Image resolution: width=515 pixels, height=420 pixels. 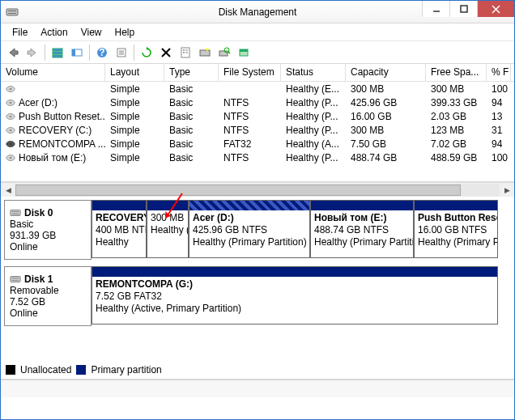 What do you see at coordinates (121, 53) in the screenshot?
I see `settings-button` at bounding box center [121, 53].